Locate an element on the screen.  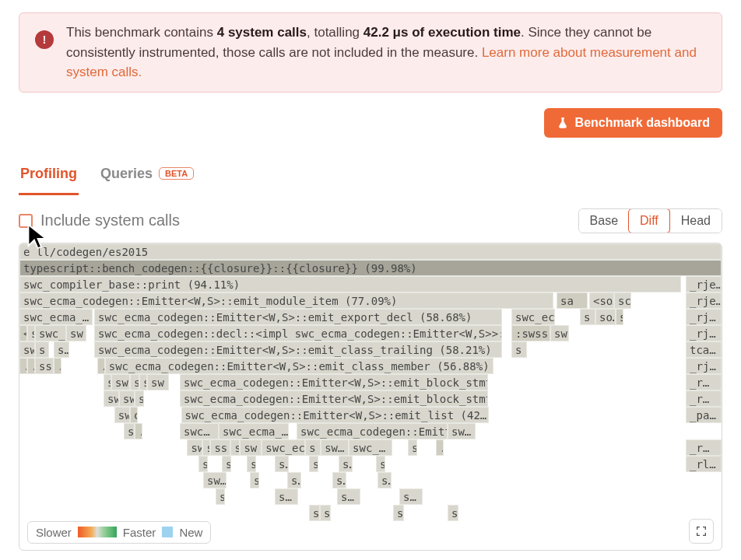
flame-frame: _rl… is located at coordinates (704, 464).